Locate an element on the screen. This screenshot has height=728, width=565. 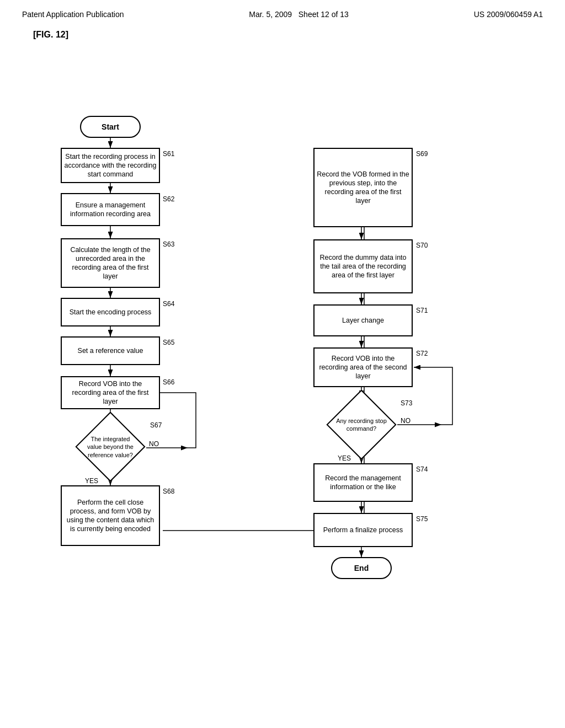
s63-label: S63 is located at coordinates (169, 244).